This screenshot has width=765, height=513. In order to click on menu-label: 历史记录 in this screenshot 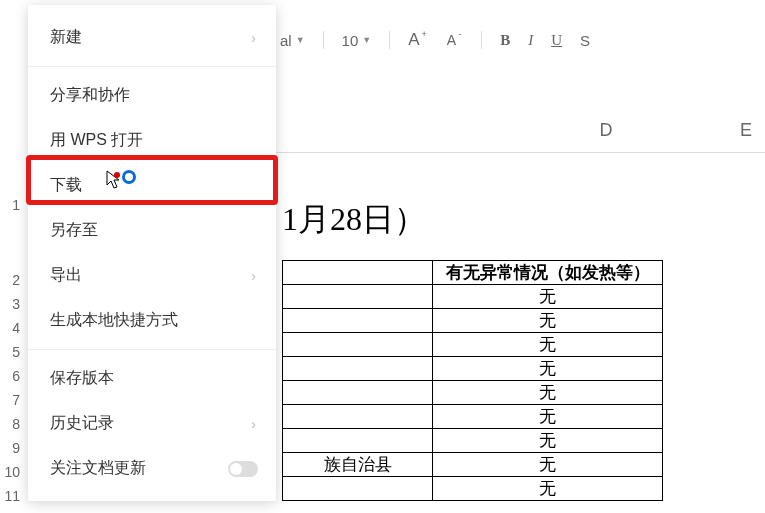, I will do `click(82, 424)`.